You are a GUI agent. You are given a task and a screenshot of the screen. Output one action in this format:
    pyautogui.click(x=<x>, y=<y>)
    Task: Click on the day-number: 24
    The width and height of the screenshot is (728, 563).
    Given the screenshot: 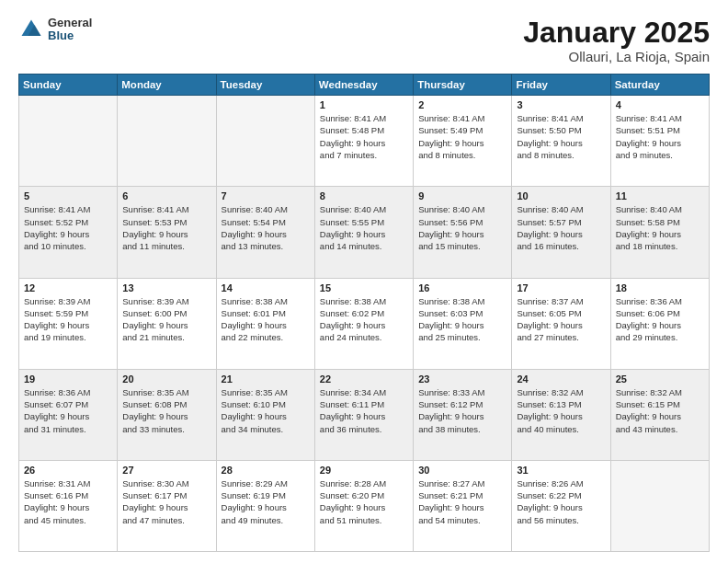 What is the action you would take?
    pyautogui.click(x=561, y=379)
    